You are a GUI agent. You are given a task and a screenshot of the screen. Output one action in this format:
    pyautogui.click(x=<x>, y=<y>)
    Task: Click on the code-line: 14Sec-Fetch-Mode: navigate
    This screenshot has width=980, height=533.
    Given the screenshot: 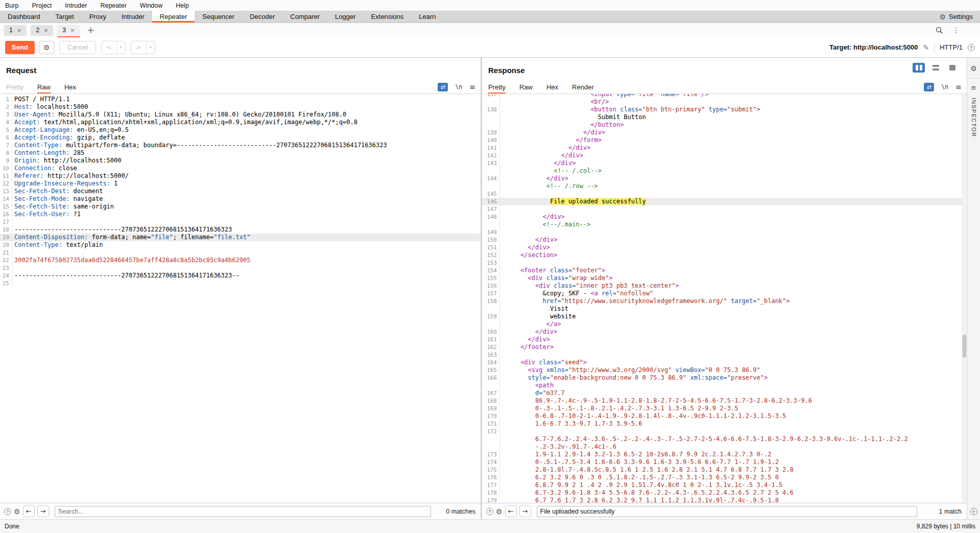 What is the action you would take?
    pyautogui.click(x=240, y=199)
    